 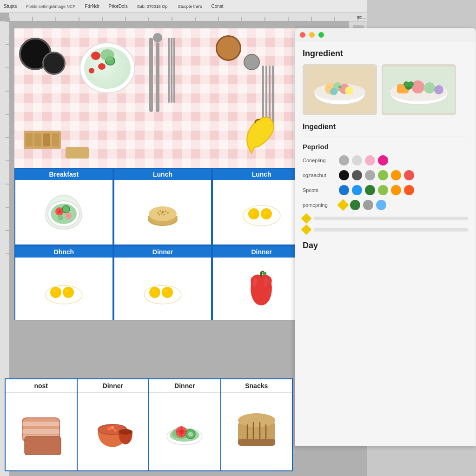 What do you see at coordinates (385, 197) in the screenshot?
I see `period-section: Pepriod Conepling ogzaachut` at bounding box center [385, 197].